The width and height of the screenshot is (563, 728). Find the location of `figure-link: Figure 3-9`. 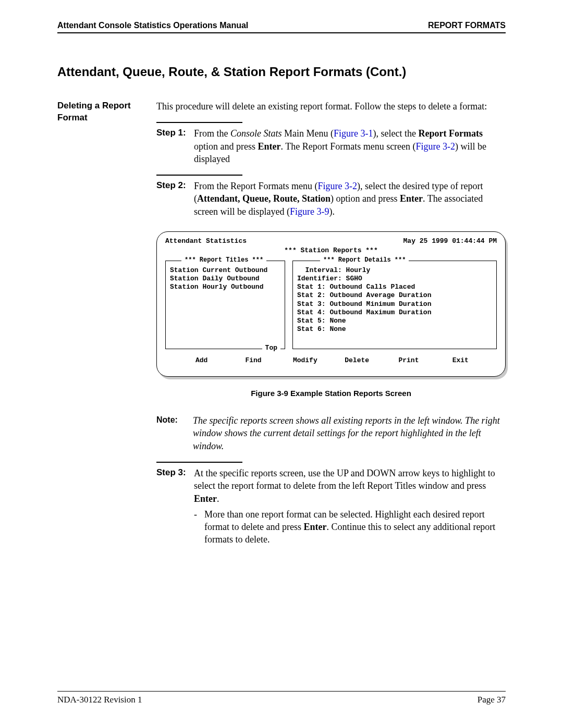

figure-link: Figure 3-9 is located at coordinates (310, 212).